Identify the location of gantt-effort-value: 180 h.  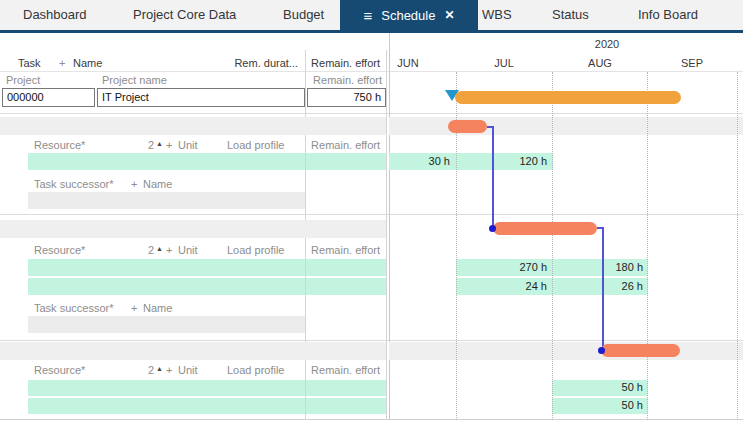
(618, 268).